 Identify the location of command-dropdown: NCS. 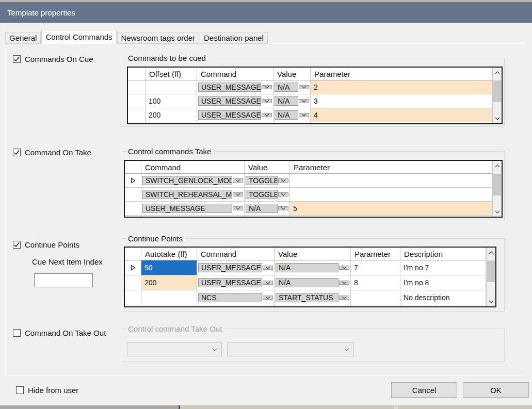
(230, 298).